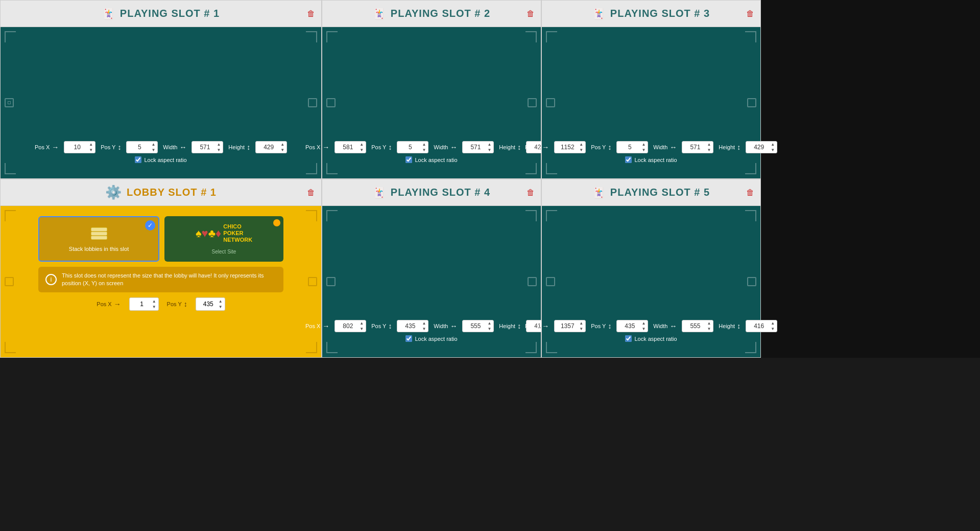 Image resolution: width=980 pixels, height=531 pixels. Describe the element at coordinates (531, 14) in the screenshot. I see `slot-2-delete-button: 🗑` at that location.